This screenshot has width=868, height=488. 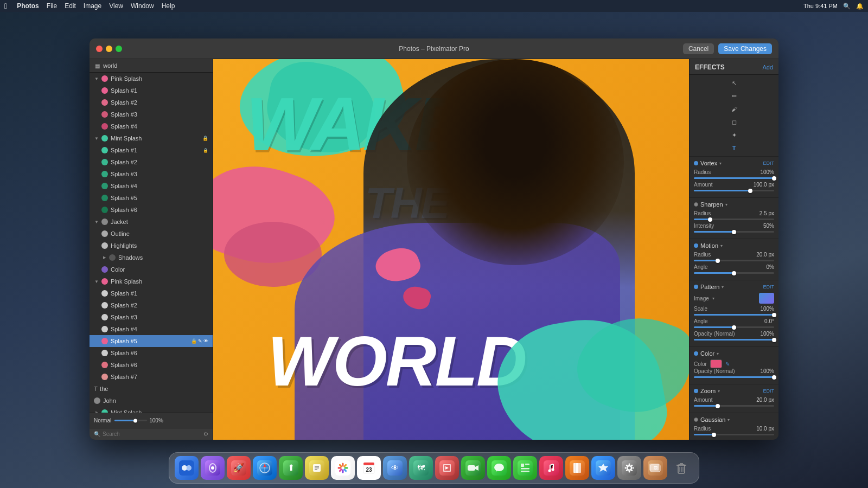 What do you see at coordinates (151, 269) in the screenshot?
I see `list-item: Color` at bounding box center [151, 269].